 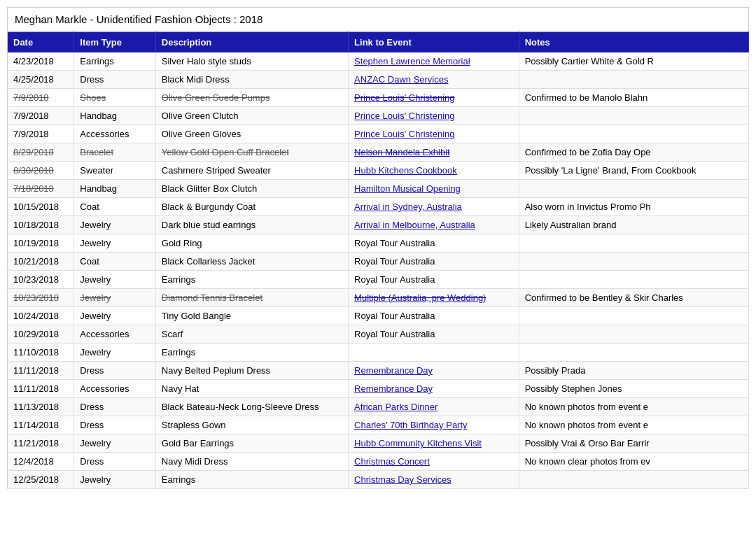 What do you see at coordinates (420, 298) in the screenshot?
I see `event-link: Multiple (Australia, pre Wedding)` at bounding box center [420, 298].